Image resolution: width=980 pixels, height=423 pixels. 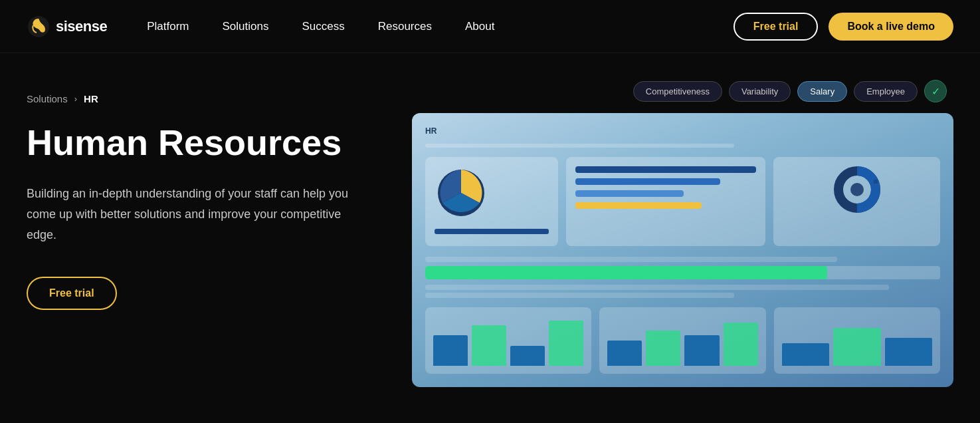 What do you see at coordinates (857, 202) in the screenshot?
I see `dashboard-card-donut` at bounding box center [857, 202].